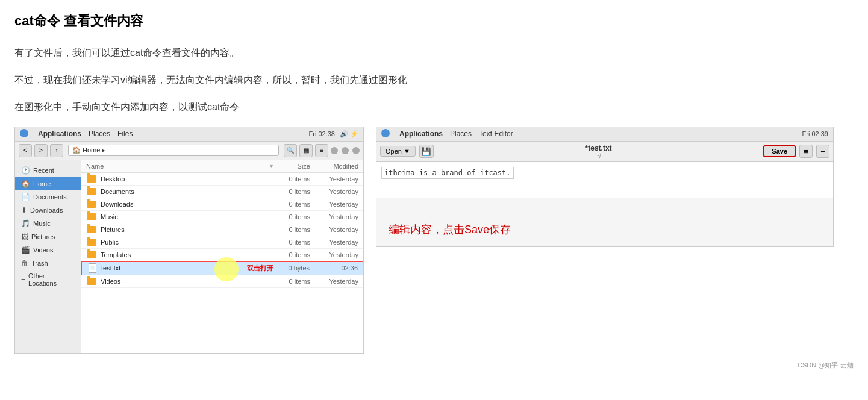 The height and width of the screenshot is (400, 868). Describe the element at coordinates (322, 151) in the screenshot. I see `fm-list-view-button: ≡` at that location.